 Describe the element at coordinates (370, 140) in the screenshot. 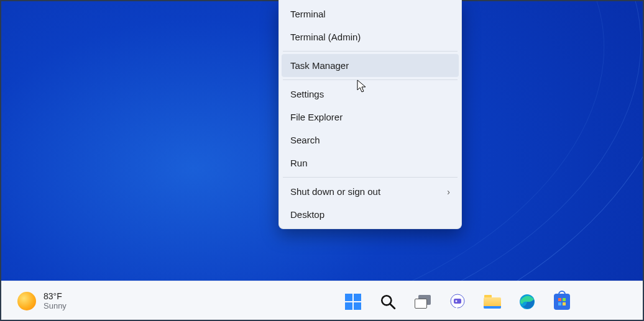

I see `menu-item-search: Search` at that location.